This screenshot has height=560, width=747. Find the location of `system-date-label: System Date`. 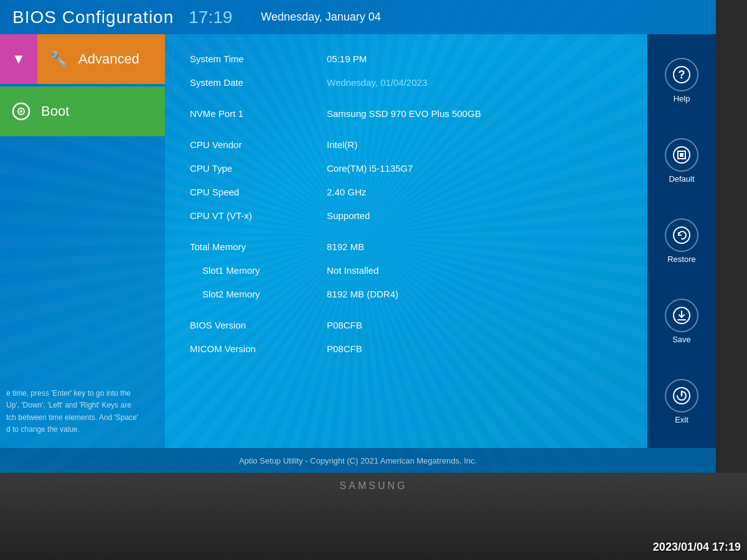

system-date-label: System Date is located at coordinates (252, 82).